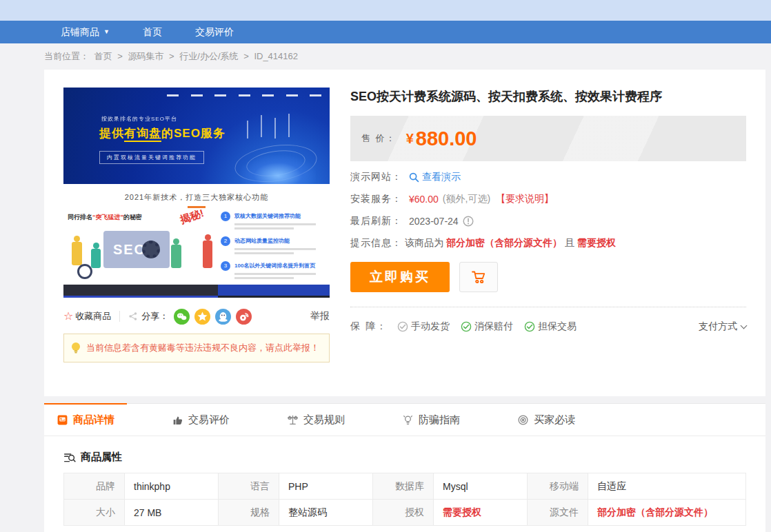 The image size is (771, 532). Describe the element at coordinates (410, 139) in the screenshot. I see `price-currency: ¥` at that location.